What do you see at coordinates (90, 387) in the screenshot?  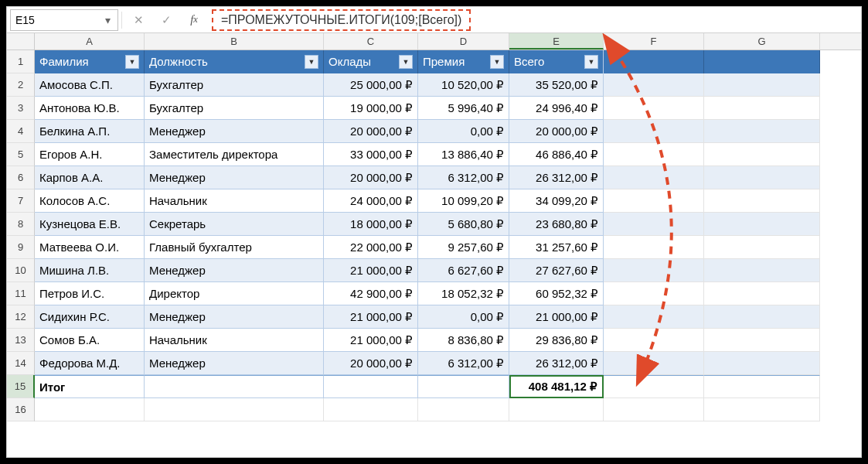 I see `total-label-cell: Итог` at bounding box center [90, 387].